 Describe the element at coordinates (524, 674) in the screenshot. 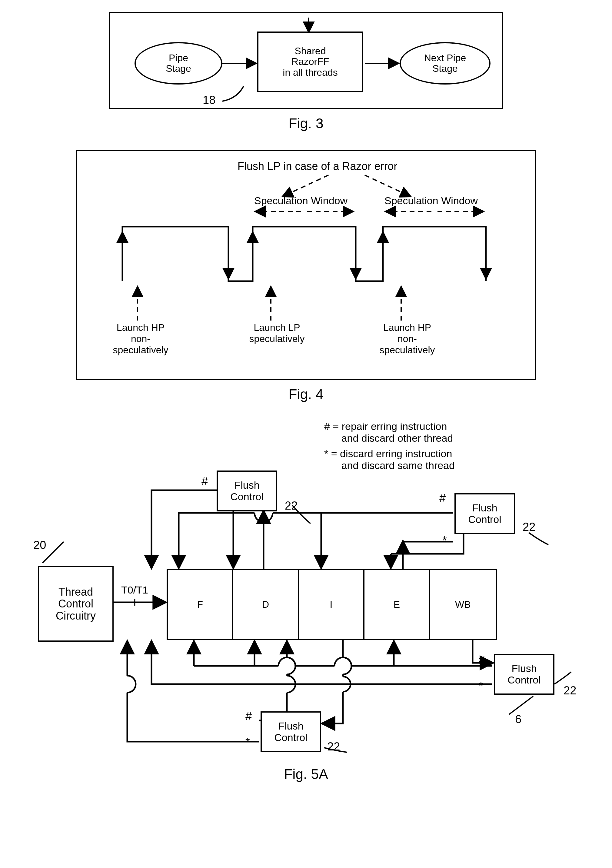

I see `flush-control-bottom-right: Flush Control` at that location.